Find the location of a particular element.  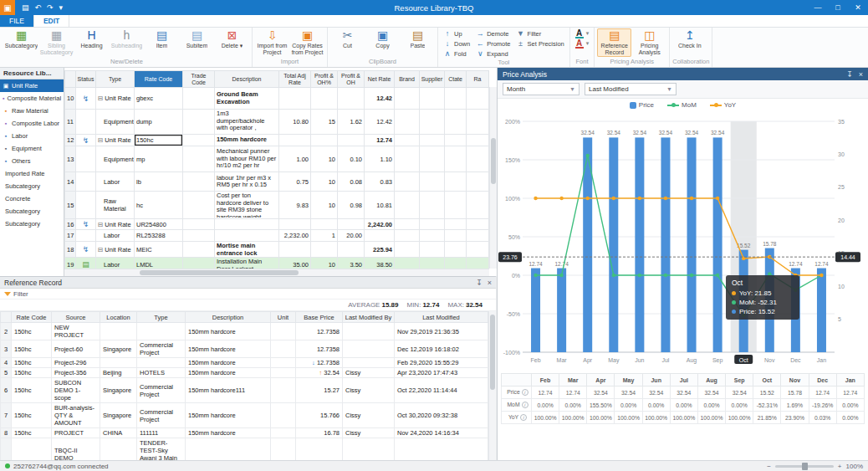

sidebar-item-imported-rate: Imported Rate is located at coordinates (32, 174).